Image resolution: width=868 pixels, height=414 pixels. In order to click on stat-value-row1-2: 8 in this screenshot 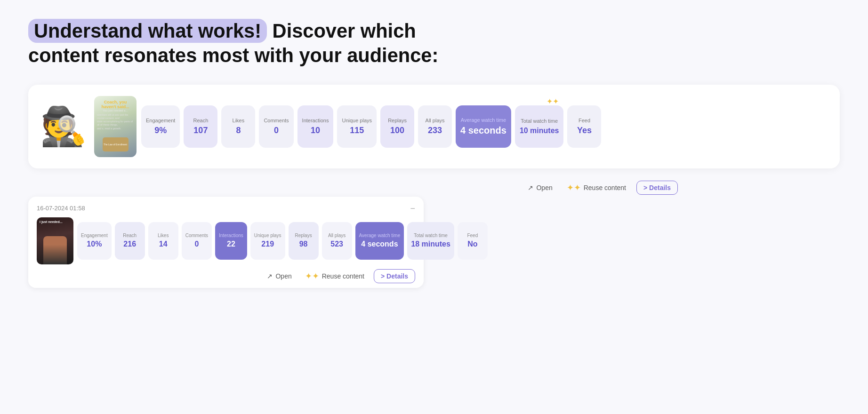, I will do `click(238, 131)`.